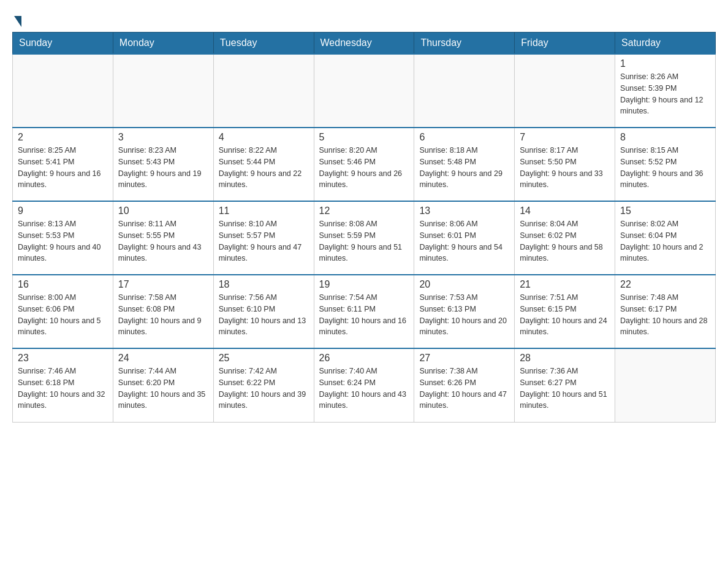 The width and height of the screenshot is (728, 563). Describe the element at coordinates (264, 211) in the screenshot. I see `day-number: 11` at that location.